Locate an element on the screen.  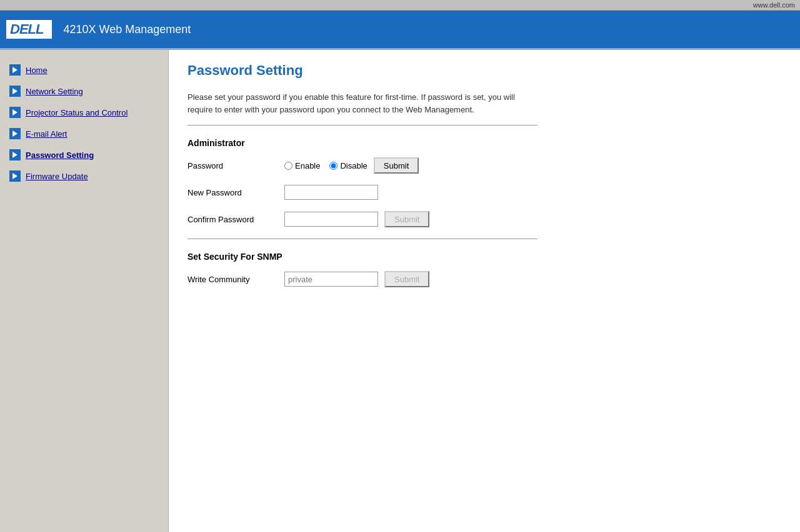
sidebar-label-home: Home is located at coordinates (36, 70).